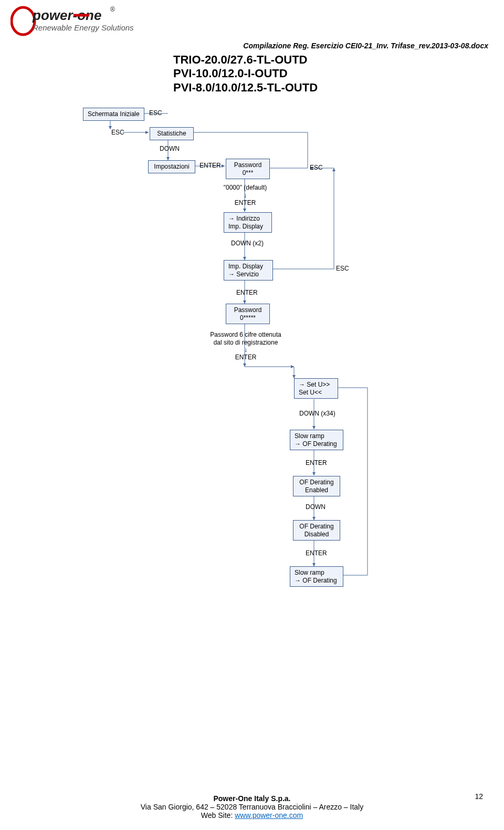  I want to click on label-down-x2: DOWN (x2), so click(247, 243).